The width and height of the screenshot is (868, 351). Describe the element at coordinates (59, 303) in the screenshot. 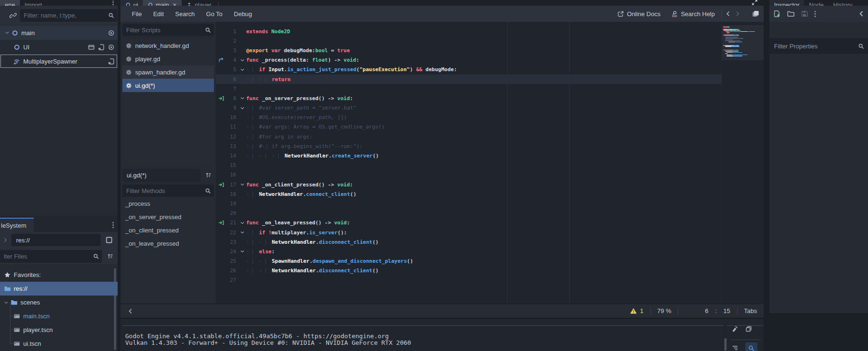

I see `fs-tree-row: scenes` at that location.